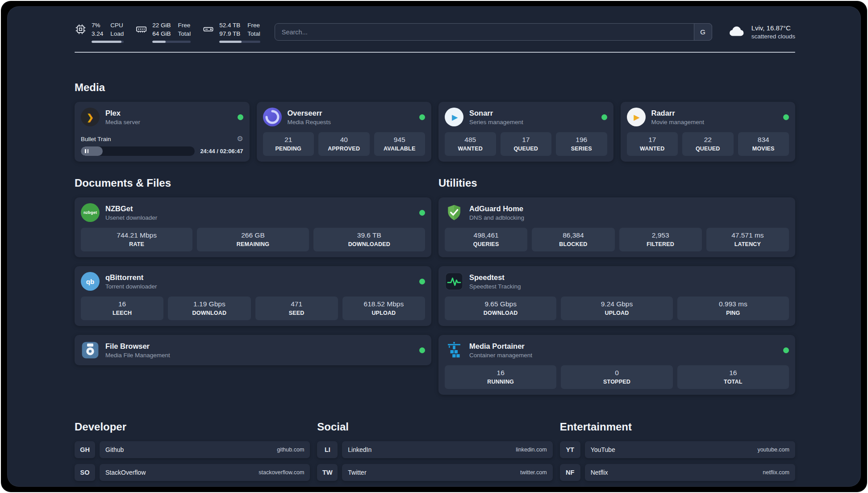  I want to click on stat-leech: 16 LEECH, so click(122, 308).